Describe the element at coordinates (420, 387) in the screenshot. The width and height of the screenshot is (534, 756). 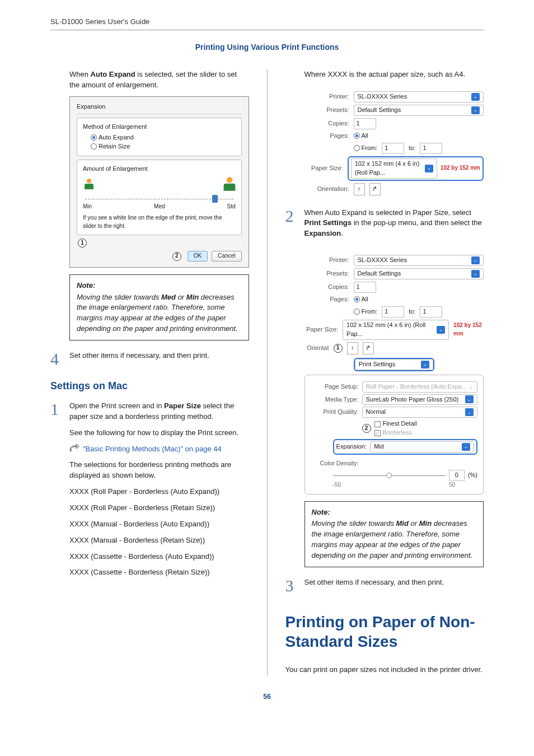
I see `page-setup-select: Roll Paper - Borderless (Auto Expa...⌄` at that location.